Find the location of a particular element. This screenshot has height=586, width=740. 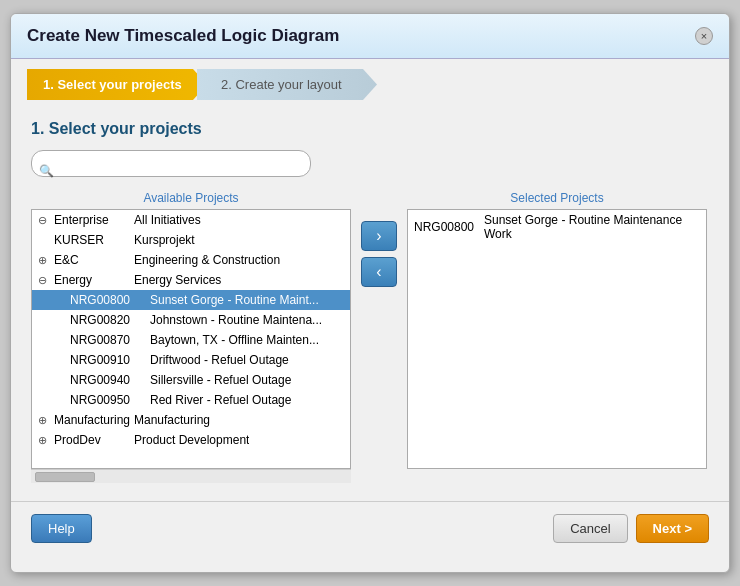

dialog-footer: Help Cancel Next > is located at coordinates (370, 528).